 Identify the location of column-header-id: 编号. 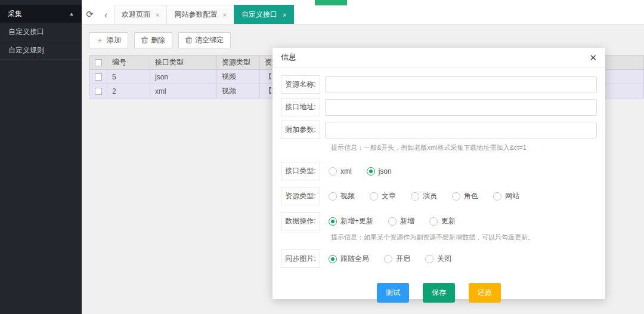
(129, 63).